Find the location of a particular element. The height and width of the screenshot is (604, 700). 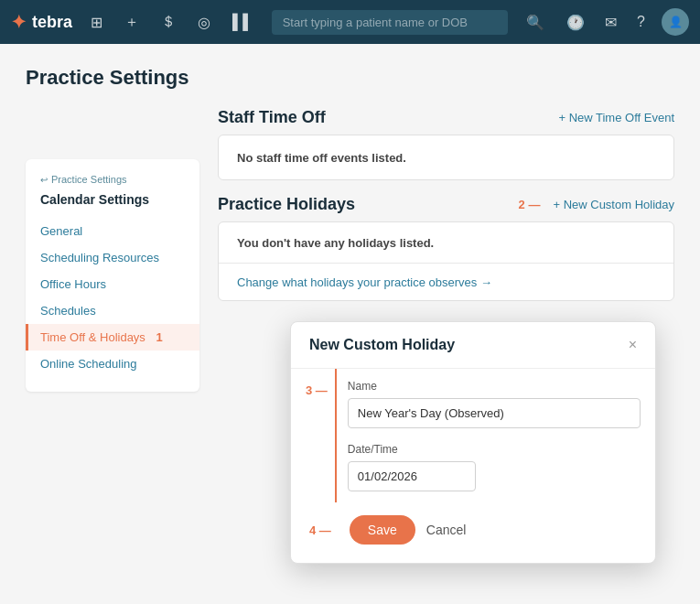

staff-time-off-empty: No staff time off events listed. is located at coordinates (322, 157).